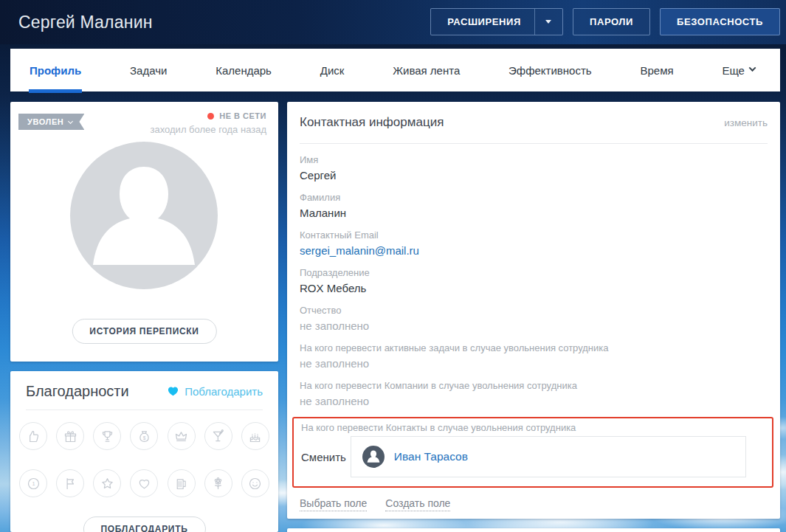 This screenshot has height=532, width=786. What do you see at coordinates (144, 331) in the screenshot?
I see `message-history-button: ИСТОРИЯ ПЕРЕПИСКИ` at bounding box center [144, 331].